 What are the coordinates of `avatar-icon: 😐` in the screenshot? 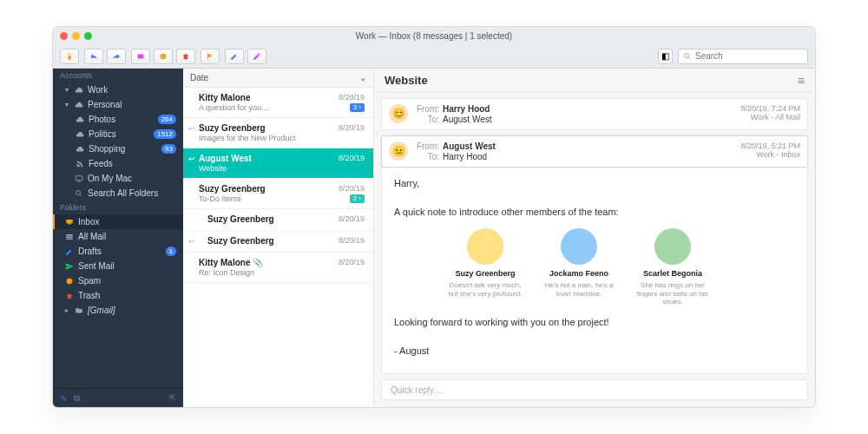 It's located at (398, 151).